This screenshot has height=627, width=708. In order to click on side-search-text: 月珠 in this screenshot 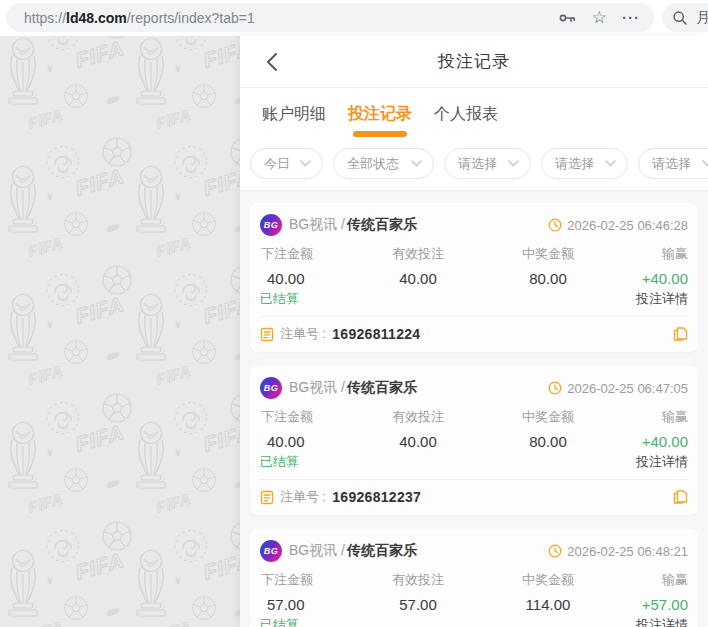, I will do `click(702, 18)`.